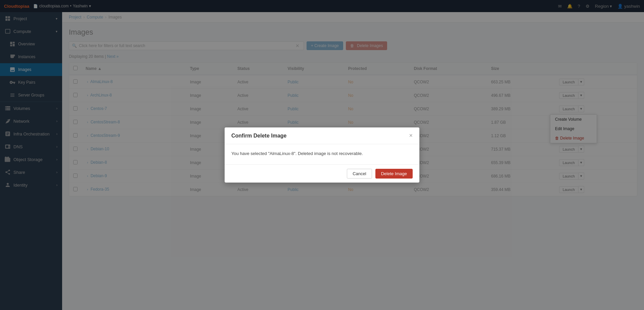 This screenshot has height=310, width=644. Describe the element at coordinates (322, 154) in the screenshot. I see `modal-body: You have selected "AlmaLinux-8". Deleted…` at that location.